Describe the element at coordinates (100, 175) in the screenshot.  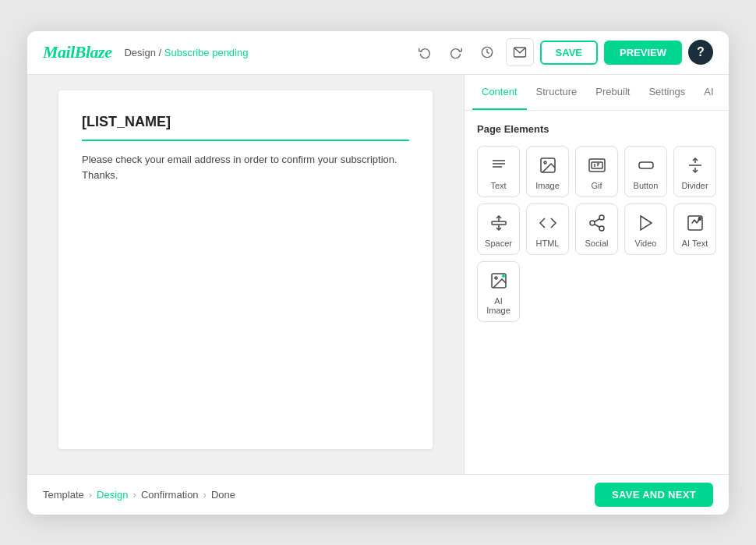
I see `email-body-line2: Thanks.` at that location.